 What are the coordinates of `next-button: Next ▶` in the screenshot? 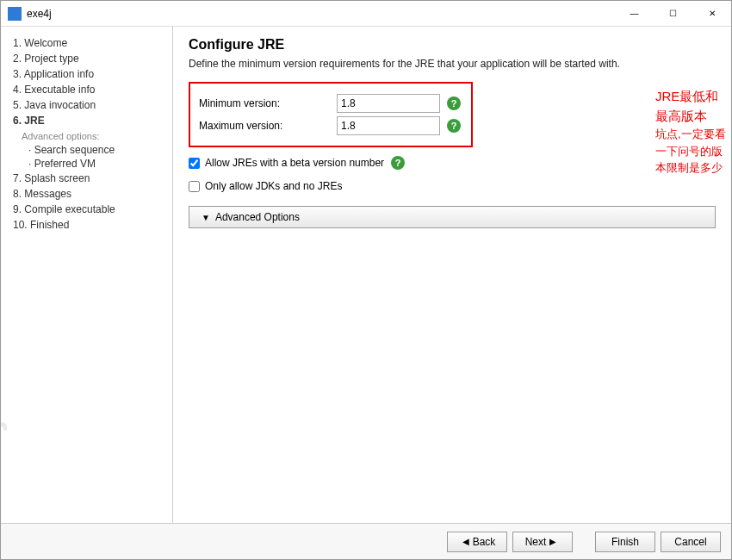 It's located at (543, 542).